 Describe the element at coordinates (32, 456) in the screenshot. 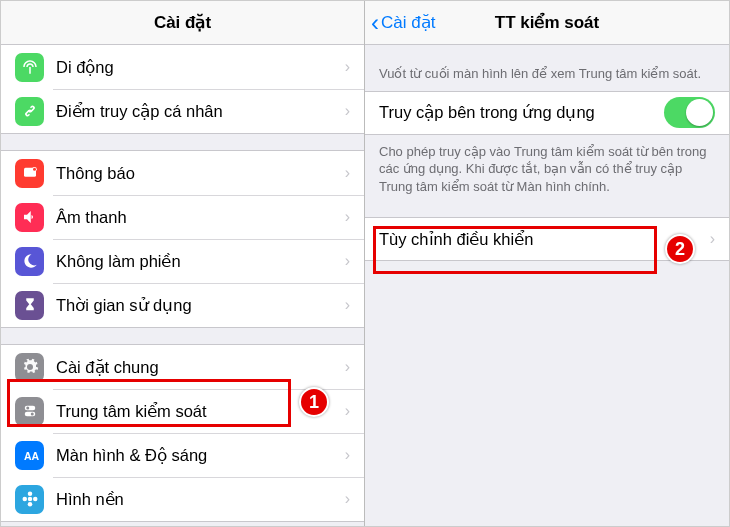

I see `svg-text: AA` at that location.